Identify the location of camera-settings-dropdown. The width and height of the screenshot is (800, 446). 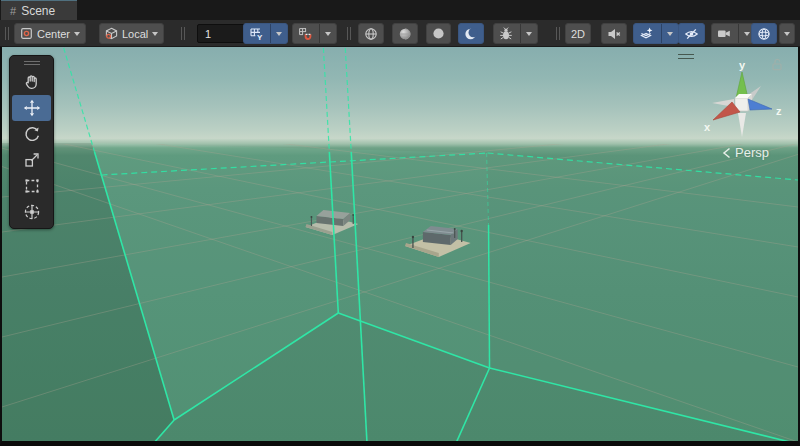
(734, 34).